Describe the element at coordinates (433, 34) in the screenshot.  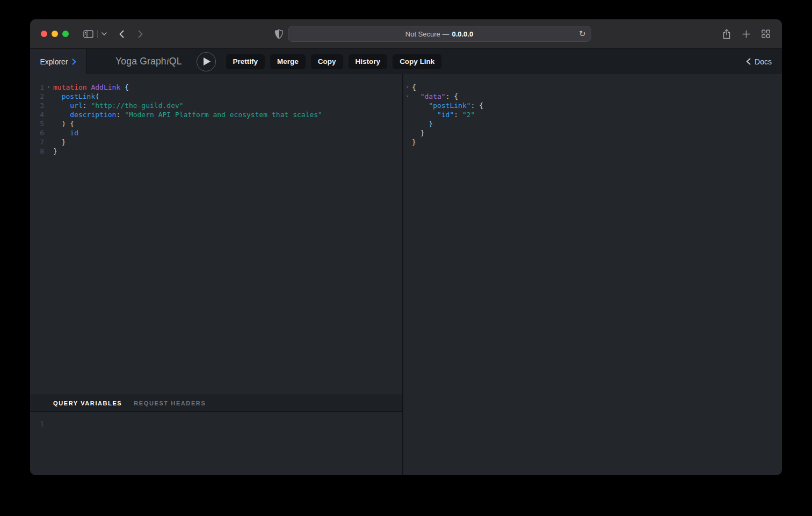
I see `url-group: Not Secure — 0.0.0.0 ↻` at that location.